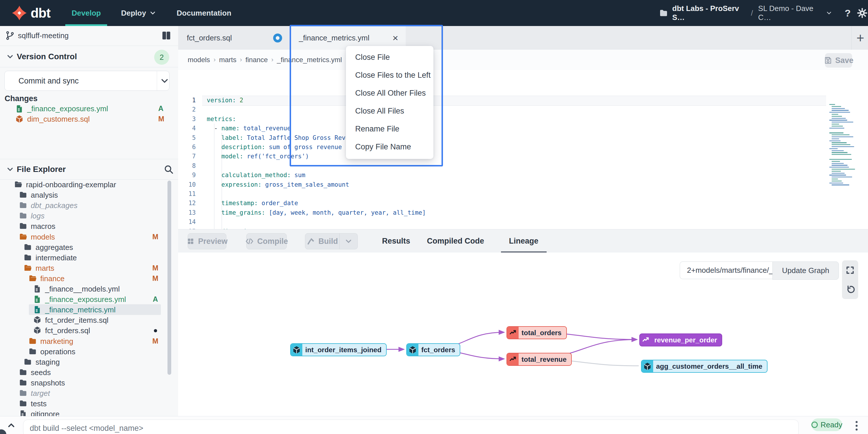  Describe the element at coordinates (456, 241) in the screenshot. I see `tab-compiled-code: Compiled Code` at that location.